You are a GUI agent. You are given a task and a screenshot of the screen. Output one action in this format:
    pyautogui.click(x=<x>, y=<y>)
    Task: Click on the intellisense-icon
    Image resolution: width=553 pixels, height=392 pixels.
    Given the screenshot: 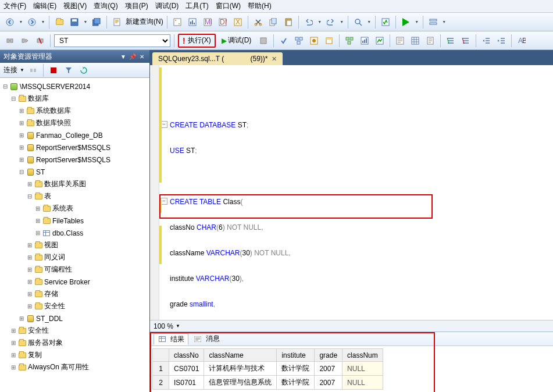 What is the action you would take?
    pyautogui.click(x=329, y=41)
    